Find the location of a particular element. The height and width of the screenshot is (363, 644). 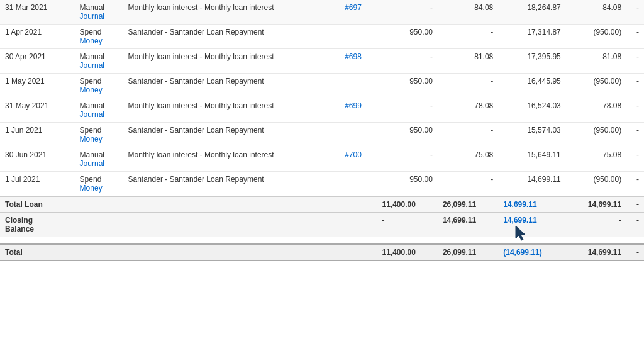

date-cell: 31 May 2021 is located at coordinates (38, 111).